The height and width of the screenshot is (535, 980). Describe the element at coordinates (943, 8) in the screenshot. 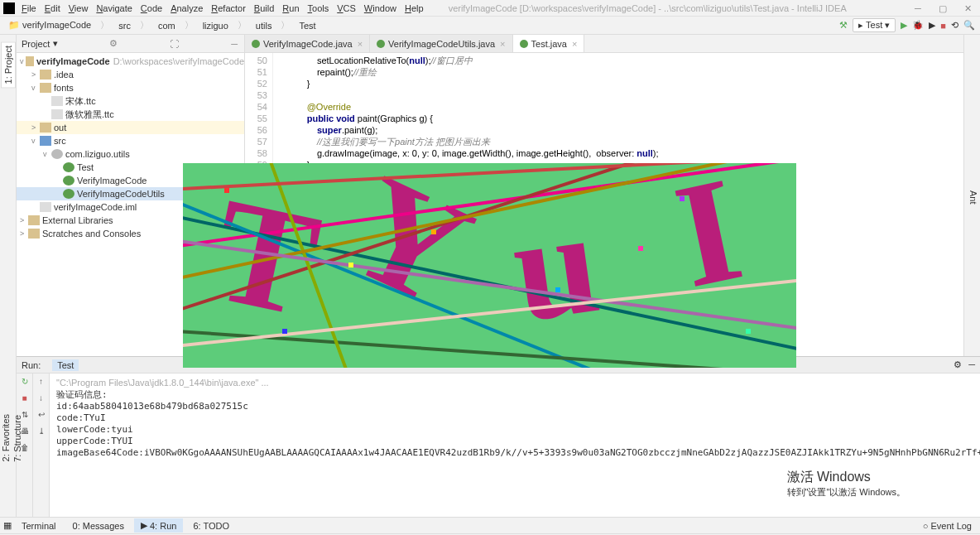

I see `maximize-button: ▢` at that location.